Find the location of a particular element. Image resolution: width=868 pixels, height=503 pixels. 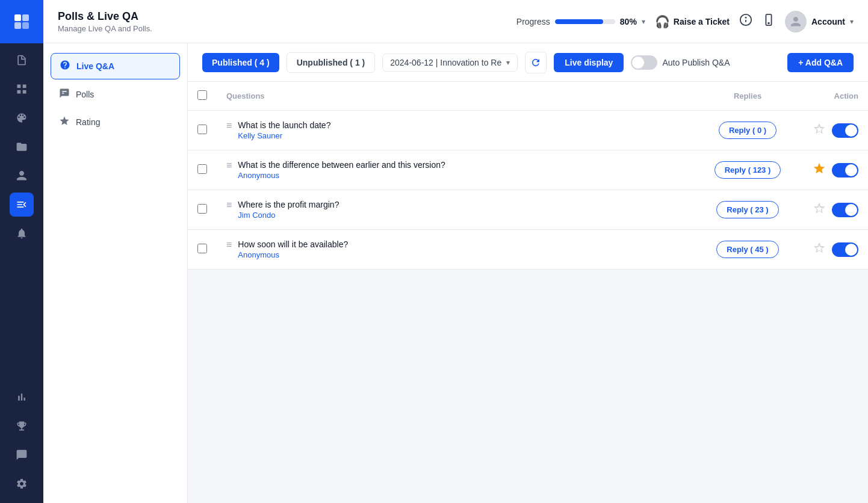

polls-label: Polls is located at coordinates (85, 94).